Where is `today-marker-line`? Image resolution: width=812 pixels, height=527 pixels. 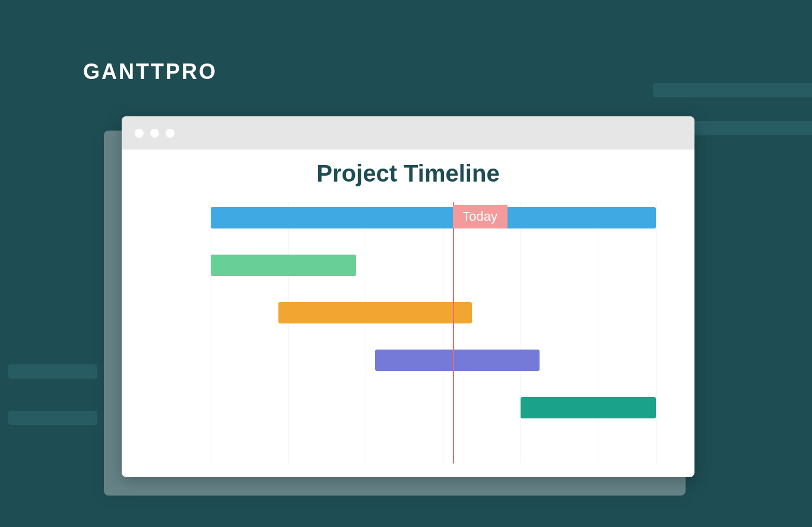 today-marker-line is located at coordinates (453, 333).